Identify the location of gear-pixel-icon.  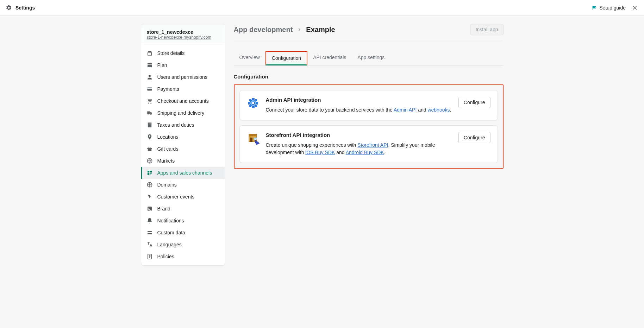
(253, 103).